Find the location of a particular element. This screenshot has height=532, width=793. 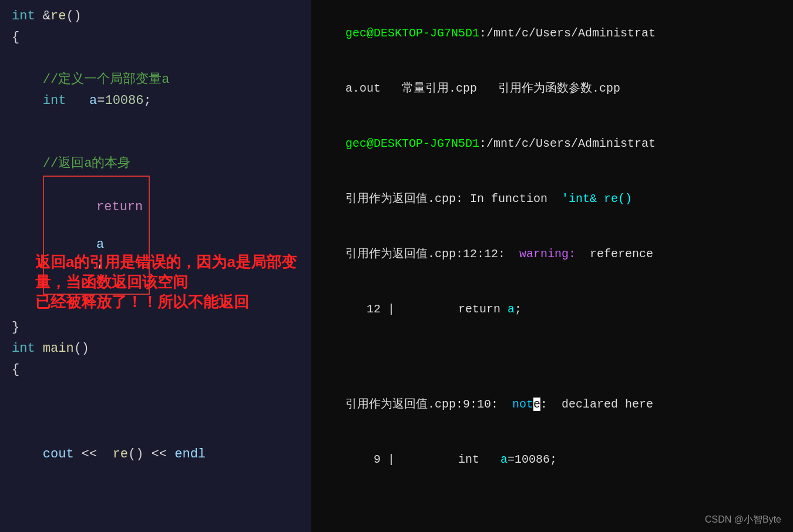

code-cout: cout << re () << endl is located at coordinates (156, 454).